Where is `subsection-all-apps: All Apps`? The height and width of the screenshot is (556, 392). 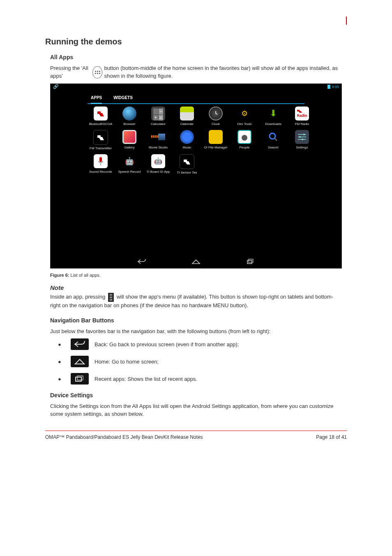
subsection-all-apps: All Apps is located at coordinates (198, 57).